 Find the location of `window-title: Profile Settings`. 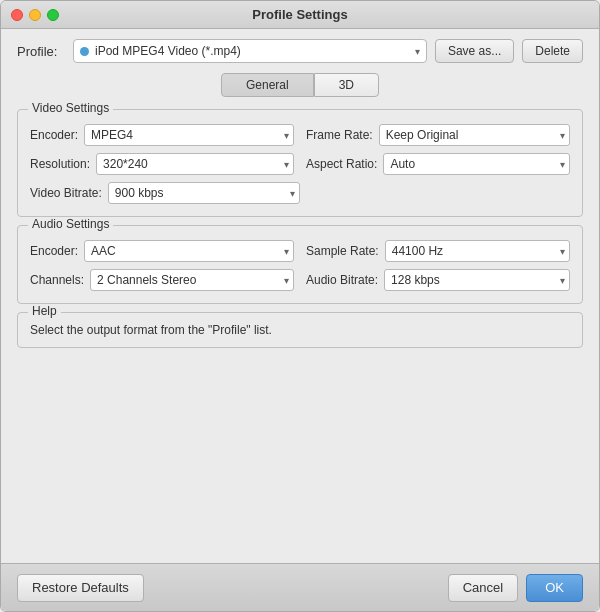

window-title: Profile Settings is located at coordinates (300, 14).